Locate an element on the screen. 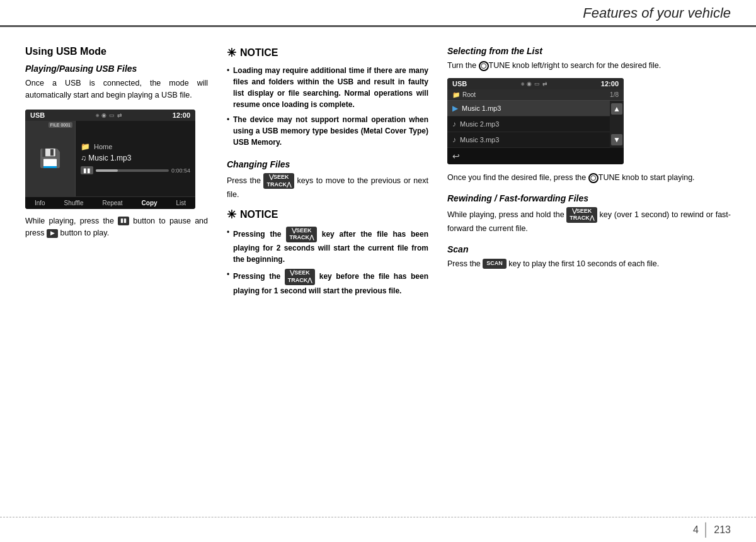  notice-label-2: NOTICE is located at coordinates (259, 215).